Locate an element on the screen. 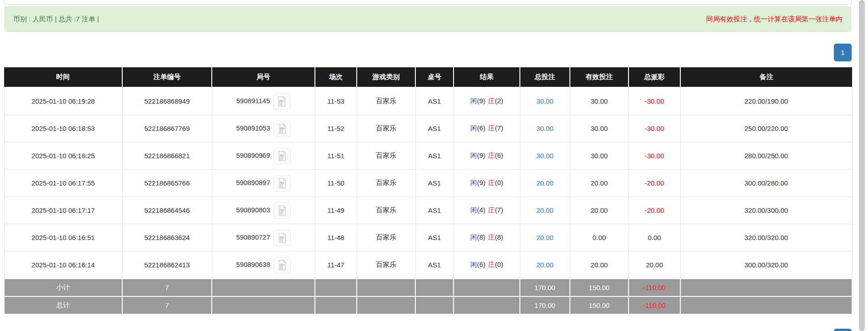  cell-round-id: 590890727 is located at coordinates (264, 238).